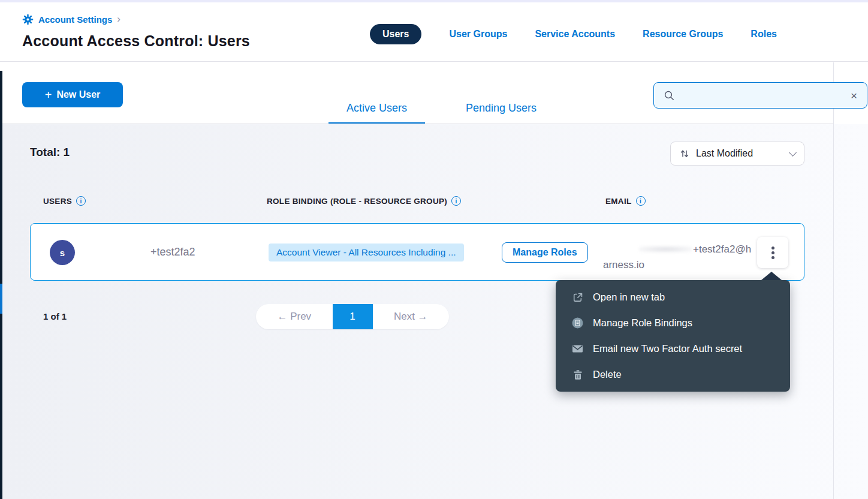  What do you see at coordinates (441, 94) in the screenshot?
I see `user-state-tabs: Active Users Pending Users` at bounding box center [441, 94].